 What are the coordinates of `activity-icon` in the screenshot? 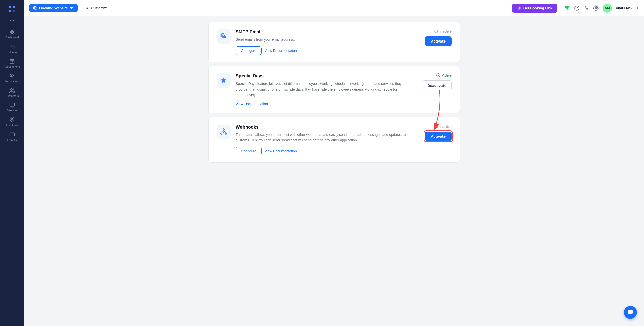 It's located at (586, 8).